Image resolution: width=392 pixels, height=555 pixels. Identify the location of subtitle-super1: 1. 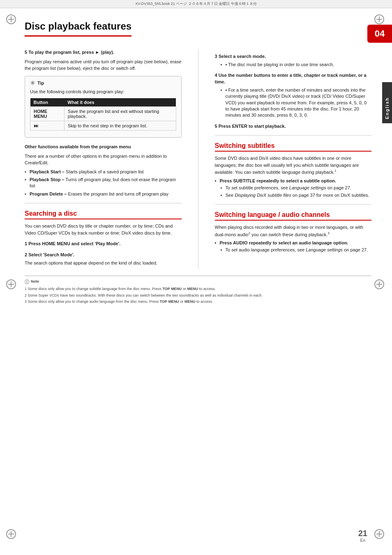
(335, 171).